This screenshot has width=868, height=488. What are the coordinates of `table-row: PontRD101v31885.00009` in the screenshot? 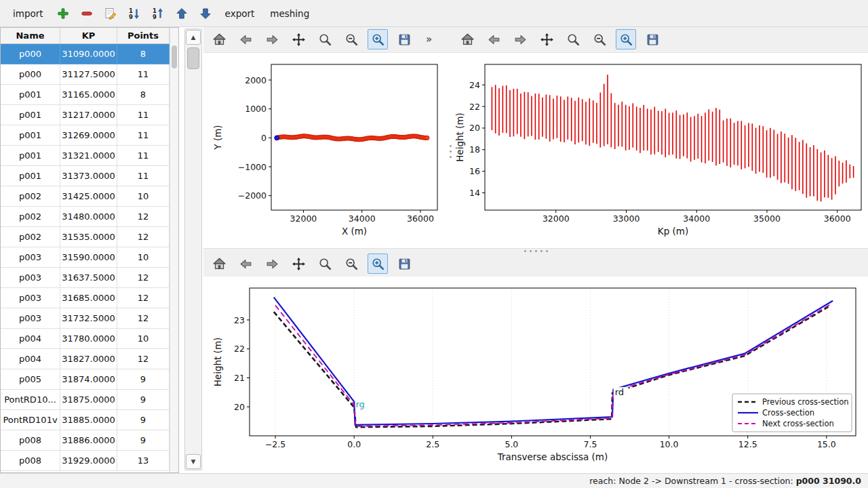 It's located at (85, 420).